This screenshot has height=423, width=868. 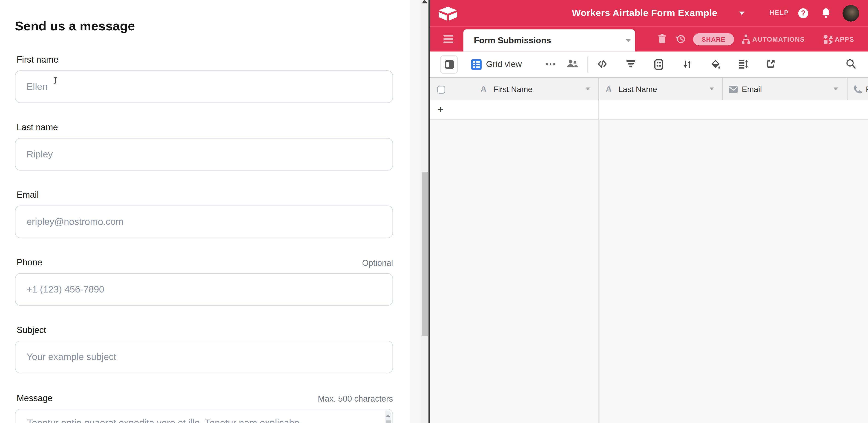 What do you see at coordinates (441, 90) in the screenshot?
I see `select-all-checkbox` at bounding box center [441, 90].